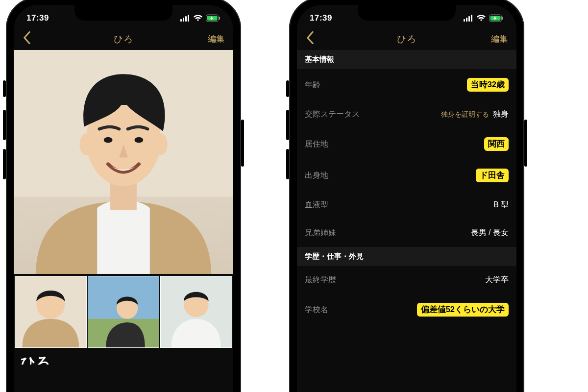 The image size is (588, 392). Describe the element at coordinates (407, 144) in the screenshot. I see `row-residence: 居住地 関西` at that location.